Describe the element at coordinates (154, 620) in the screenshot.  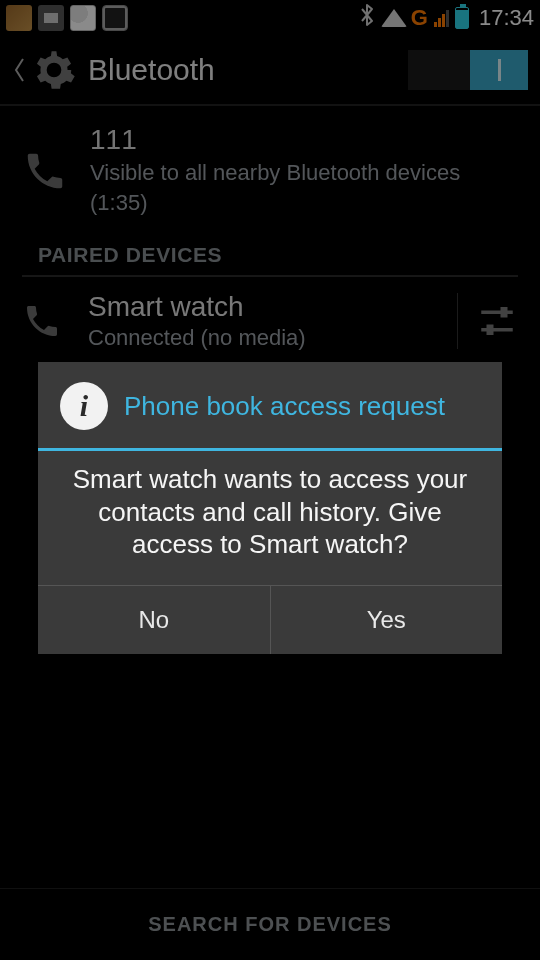
I see `dialog-no-button: No` at that location.